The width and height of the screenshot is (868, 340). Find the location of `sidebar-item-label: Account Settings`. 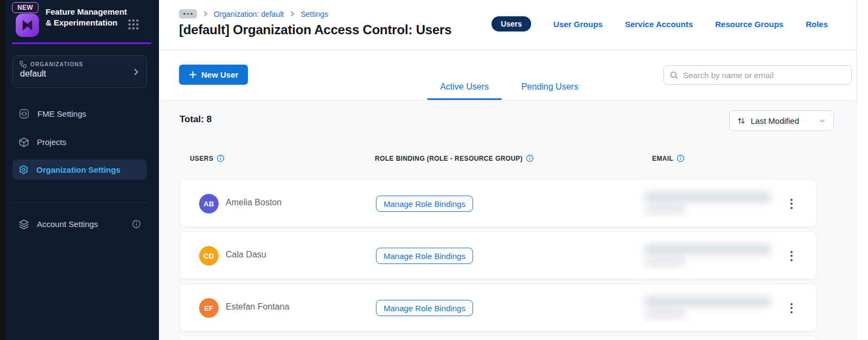

sidebar-item-label: Account Settings is located at coordinates (67, 224).